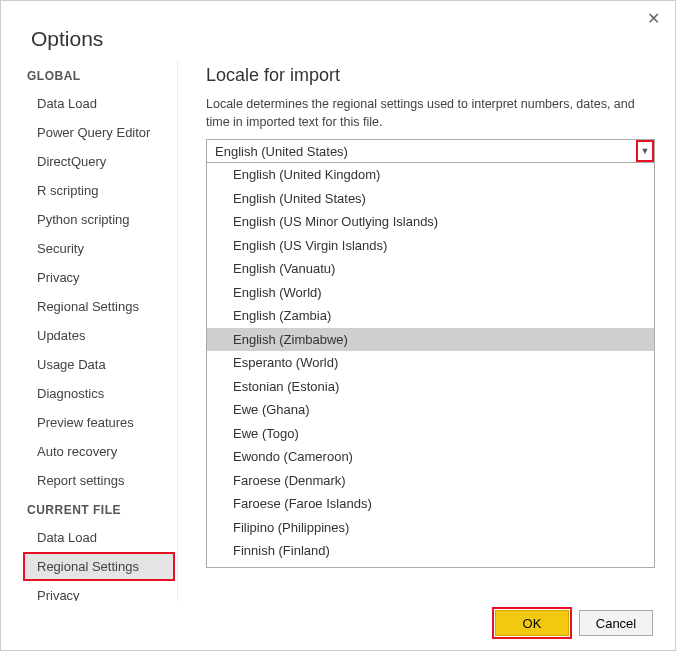 The image size is (676, 651). I want to click on sidebar-item-usage-data: Usage Data, so click(99, 364).